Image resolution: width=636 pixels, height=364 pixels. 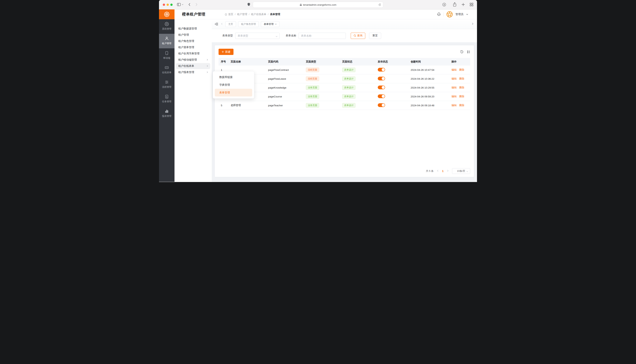 I want to click on share-icon, so click(x=455, y=4).